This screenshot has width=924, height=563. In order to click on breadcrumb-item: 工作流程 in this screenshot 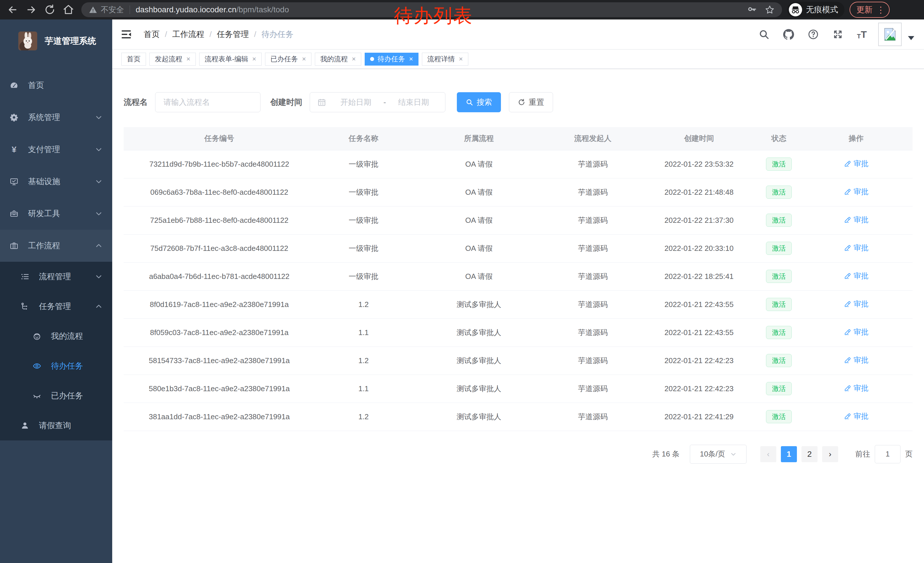, I will do `click(188, 35)`.